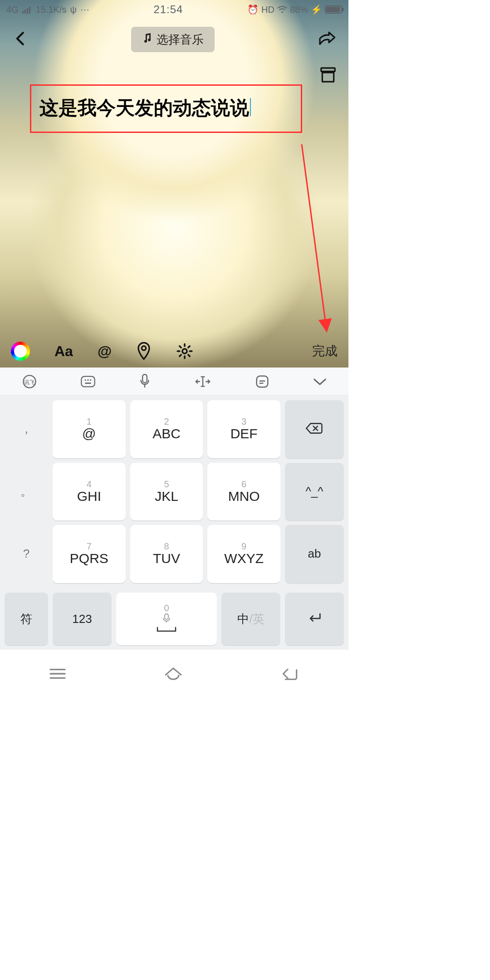 The width and height of the screenshot is (490, 980). What do you see at coordinates (27, 10) in the screenshot?
I see `signal-icon` at bounding box center [27, 10].